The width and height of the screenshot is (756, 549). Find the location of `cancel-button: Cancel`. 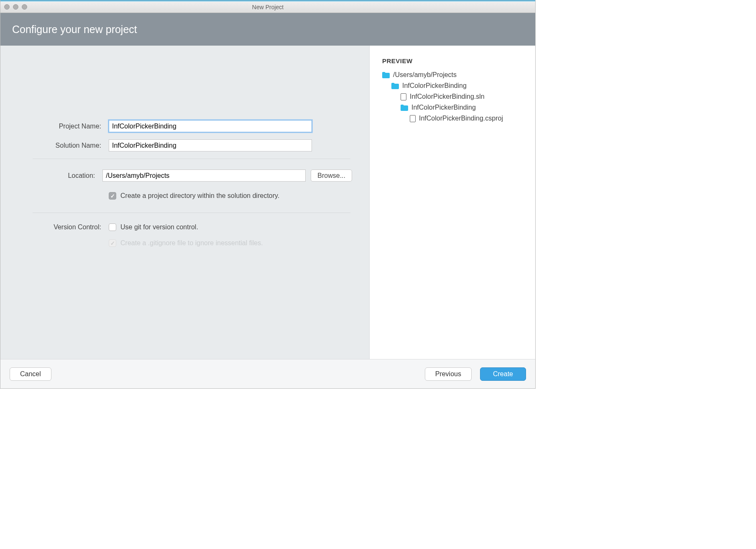

cancel-button: Cancel is located at coordinates (31, 374).